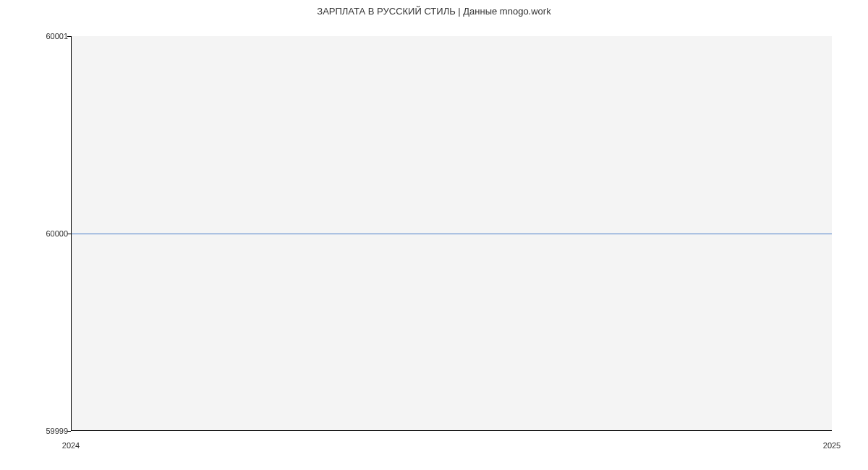 The height and width of the screenshot is (470, 868). I want to click on y-tick-label: 60000, so click(56, 234).